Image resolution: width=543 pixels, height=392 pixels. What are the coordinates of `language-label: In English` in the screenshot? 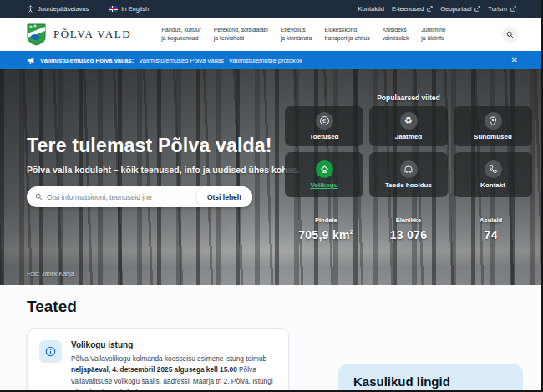 It's located at (135, 8).